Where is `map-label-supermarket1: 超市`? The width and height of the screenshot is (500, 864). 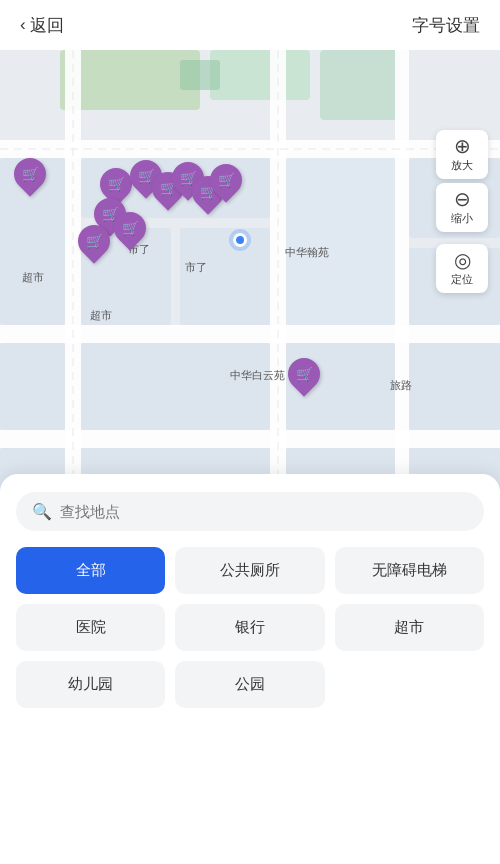 map-label-supermarket1: 超市 is located at coordinates (33, 278).